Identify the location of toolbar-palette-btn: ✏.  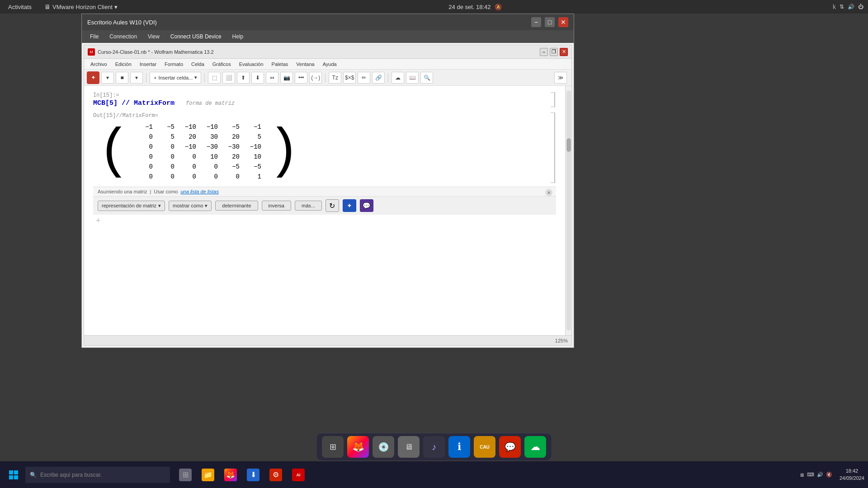
(364, 78).